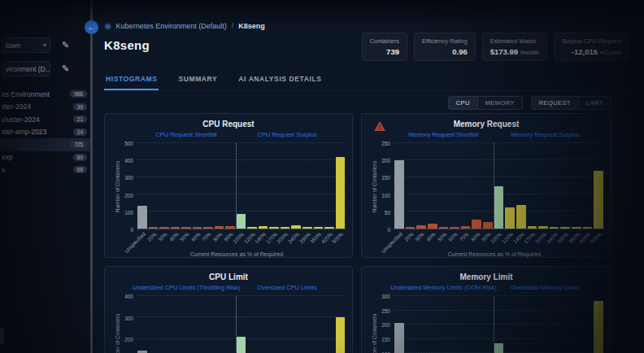  Describe the element at coordinates (380, 126) in the screenshot. I see `warning-icon: !` at that location.